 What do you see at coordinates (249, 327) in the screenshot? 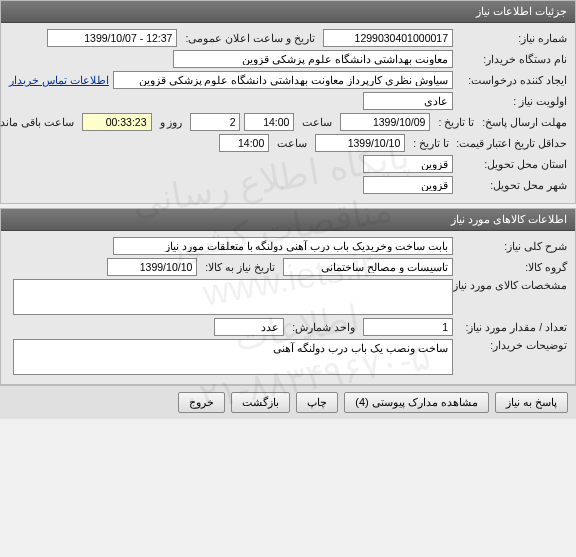
I see `unit-field` at bounding box center [249, 327].